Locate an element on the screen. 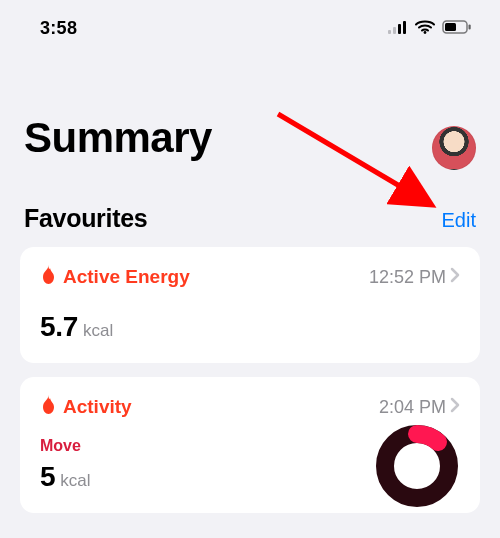 This screenshot has height=538, width=500. card-title: Activity is located at coordinates (98, 407).